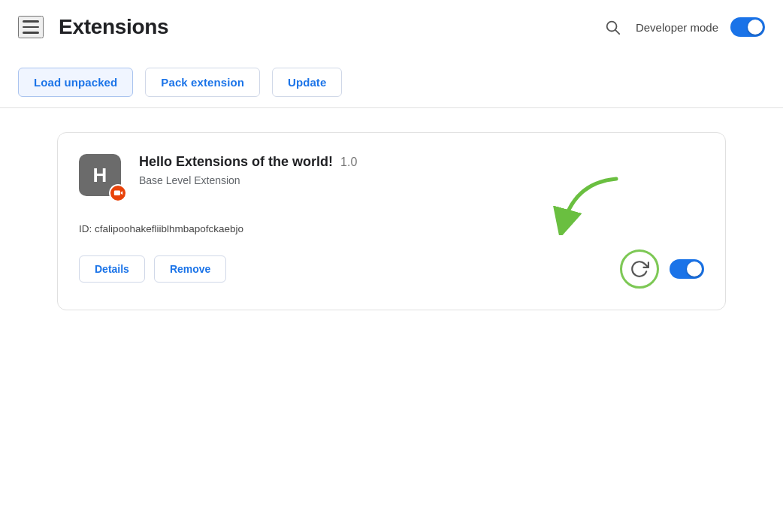 The image size is (783, 532). What do you see at coordinates (349, 162) in the screenshot?
I see `extension-version: 1.0` at bounding box center [349, 162].